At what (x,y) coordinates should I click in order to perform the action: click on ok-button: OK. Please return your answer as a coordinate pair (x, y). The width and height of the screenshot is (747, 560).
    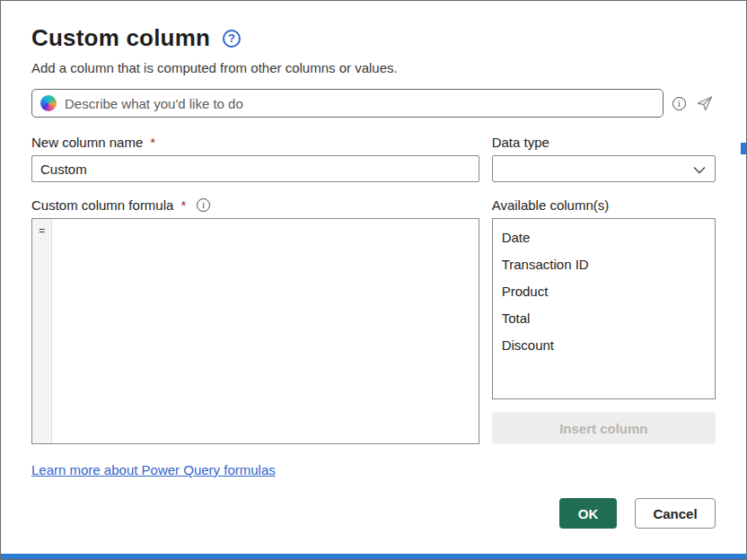
    Looking at the image, I should click on (588, 513).